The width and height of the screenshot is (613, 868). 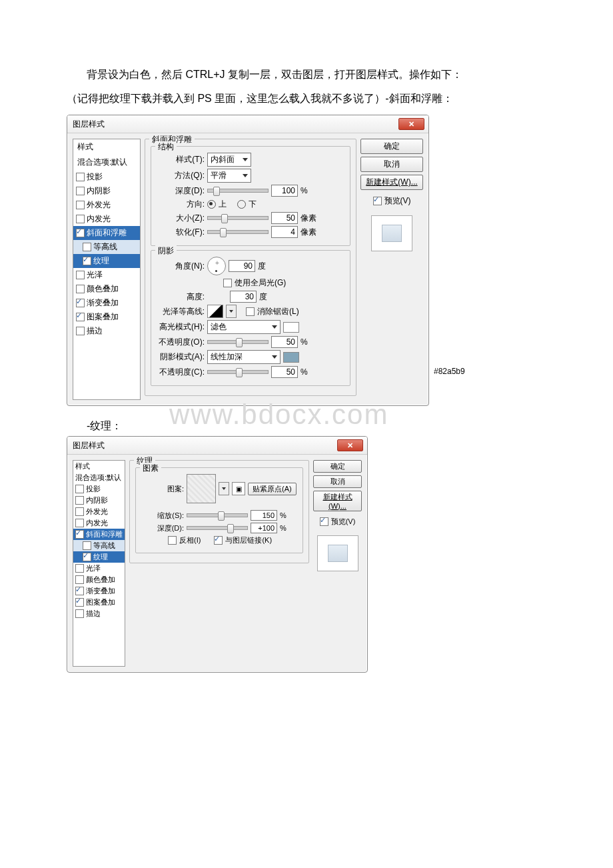 I want to click on ok-button: 确定, so click(x=392, y=147).